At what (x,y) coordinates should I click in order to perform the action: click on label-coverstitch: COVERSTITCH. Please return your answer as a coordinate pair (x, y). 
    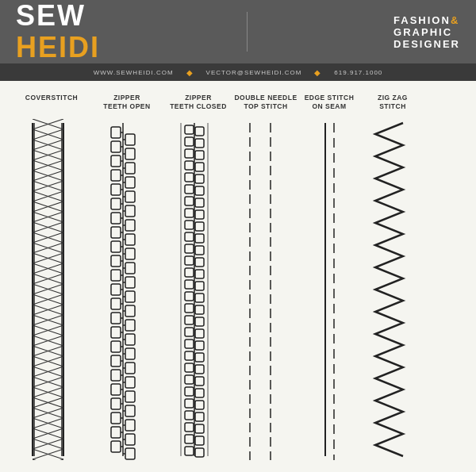
    Looking at the image, I should click on (52, 98).